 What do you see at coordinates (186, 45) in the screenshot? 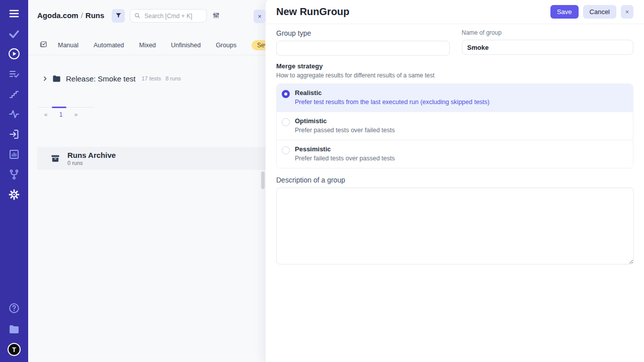
I see `tab-unfinished: Unfinished` at bounding box center [186, 45].